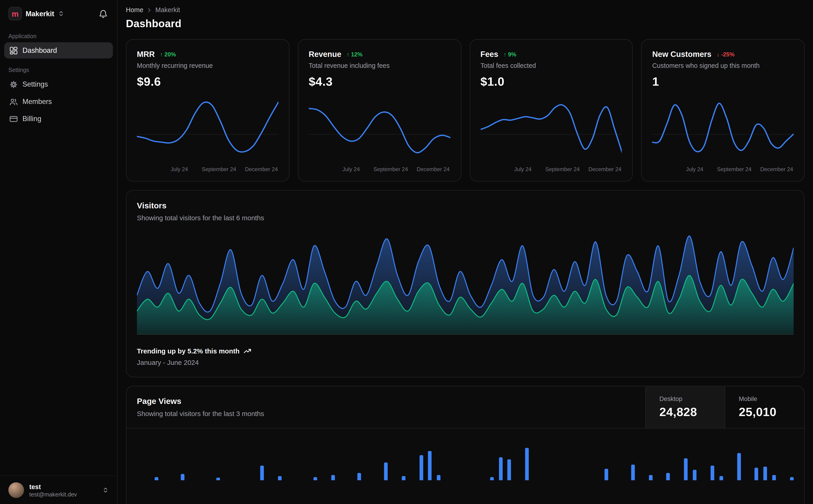 Image resolution: width=813 pixels, height=504 pixels. I want to click on visitors-date-range: January - June 2024, so click(465, 363).